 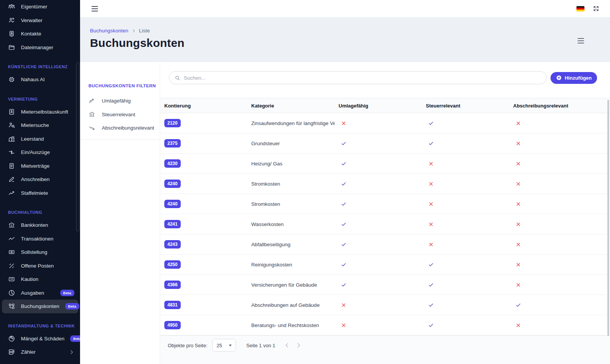 What do you see at coordinates (261, 345) in the screenshot?
I see `page-info: Seite 1 von 1` at bounding box center [261, 345].